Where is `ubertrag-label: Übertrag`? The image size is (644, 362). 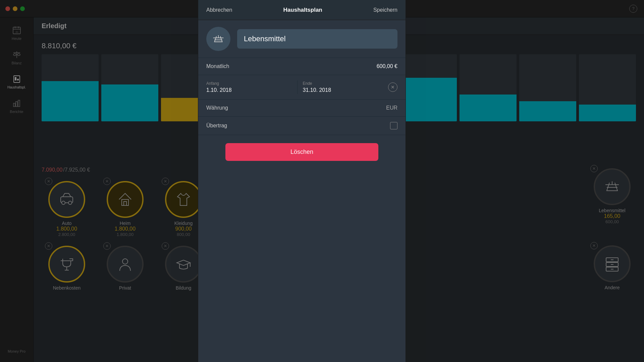 ubertrag-label: Übertrag is located at coordinates (217, 126).